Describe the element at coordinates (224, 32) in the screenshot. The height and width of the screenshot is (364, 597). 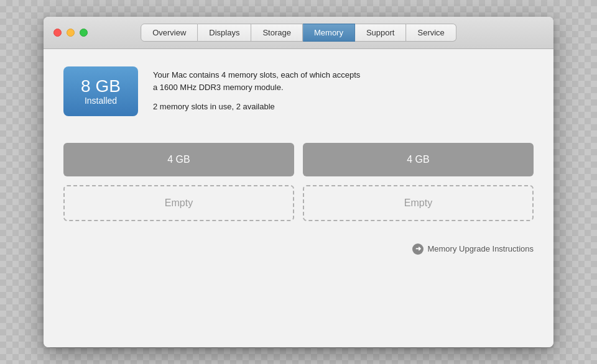
I see `tab-displays: Displays` at that location.